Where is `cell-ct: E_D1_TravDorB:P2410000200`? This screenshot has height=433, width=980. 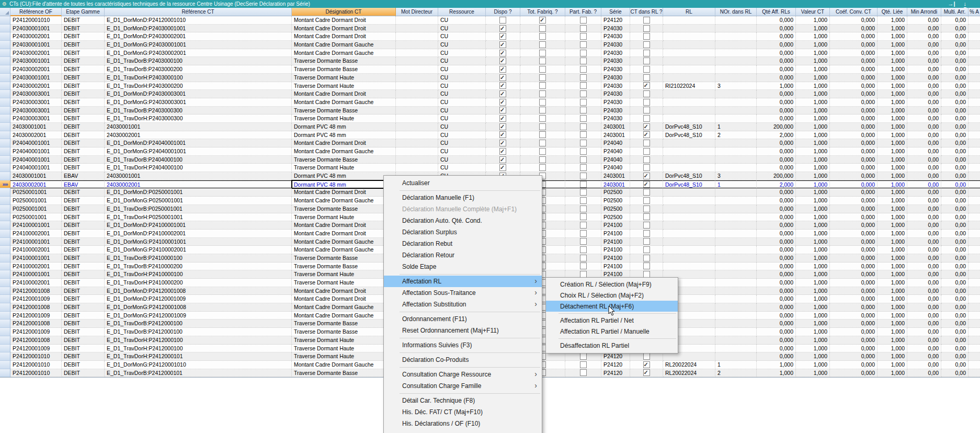
cell-ct: E_D1_TravDorB:P2410000200 is located at coordinates (198, 267).